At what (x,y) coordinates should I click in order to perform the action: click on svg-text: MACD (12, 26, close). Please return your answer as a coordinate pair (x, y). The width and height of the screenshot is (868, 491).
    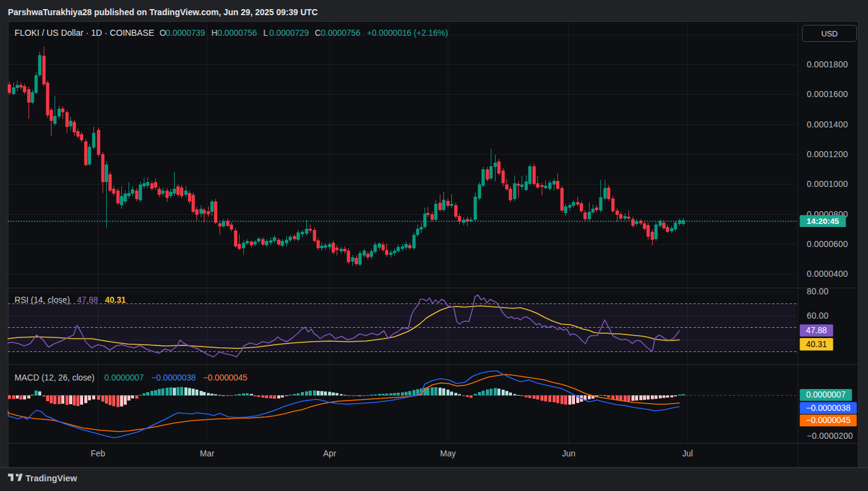
    Looking at the image, I should click on (55, 378).